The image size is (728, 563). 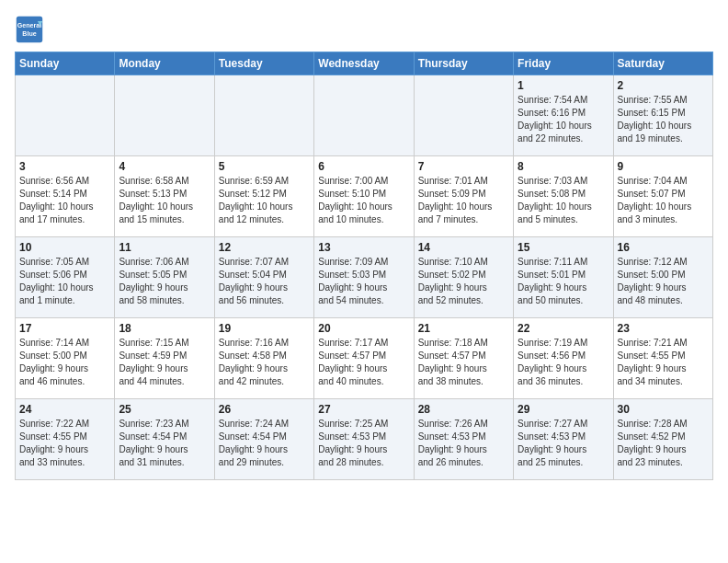 I want to click on day-number: 14, so click(x=463, y=247).